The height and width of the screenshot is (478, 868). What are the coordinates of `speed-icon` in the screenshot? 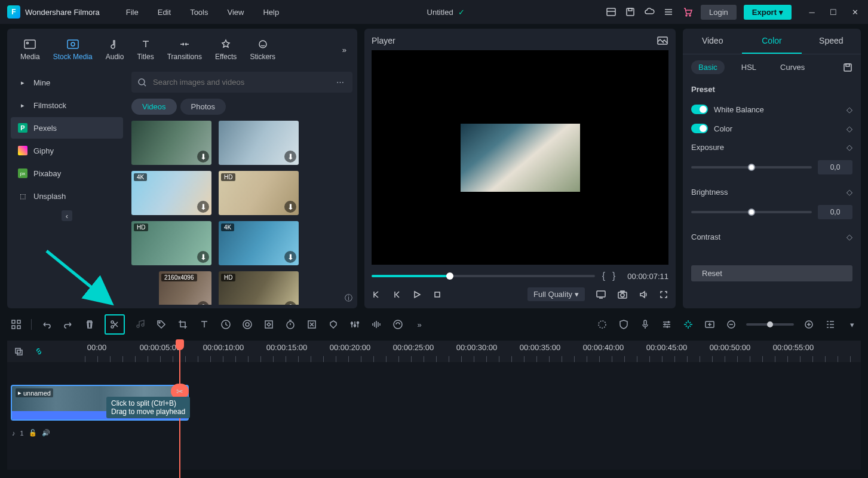 It's located at (226, 324).